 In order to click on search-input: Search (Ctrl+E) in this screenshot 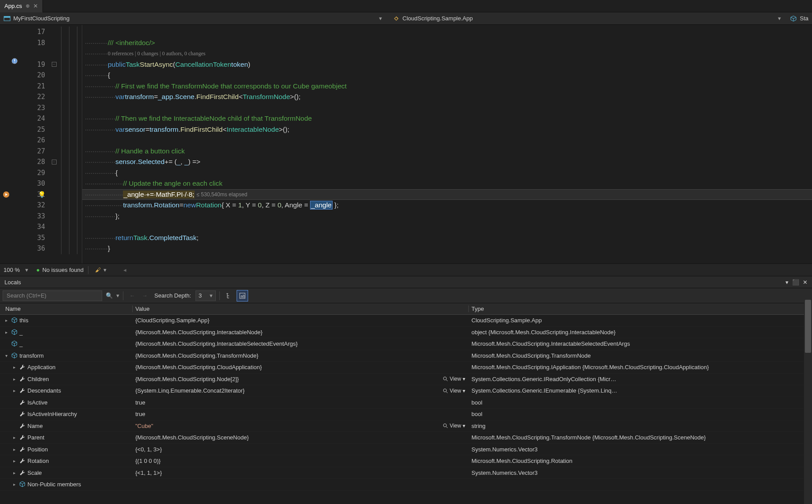, I will do `click(52, 296)`.